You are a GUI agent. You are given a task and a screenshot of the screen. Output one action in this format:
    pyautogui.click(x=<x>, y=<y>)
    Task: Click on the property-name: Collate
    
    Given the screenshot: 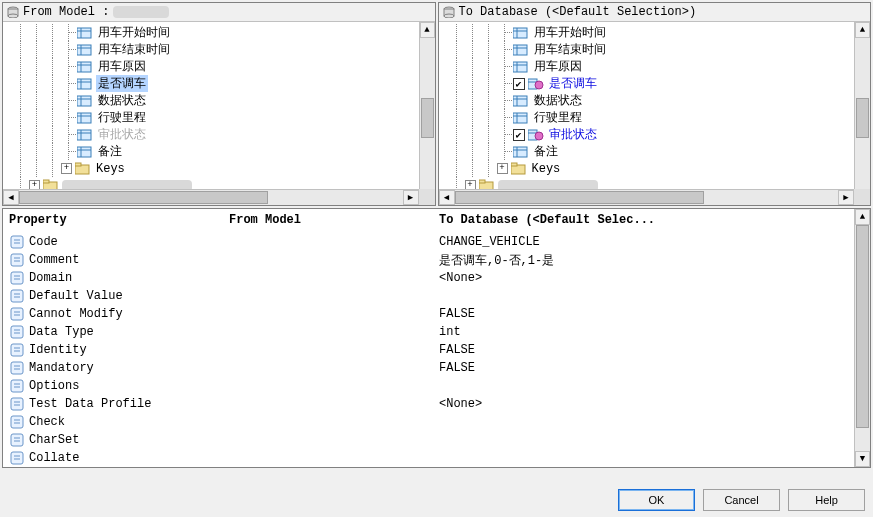 What is the action you would take?
    pyautogui.click(x=129, y=458)
    